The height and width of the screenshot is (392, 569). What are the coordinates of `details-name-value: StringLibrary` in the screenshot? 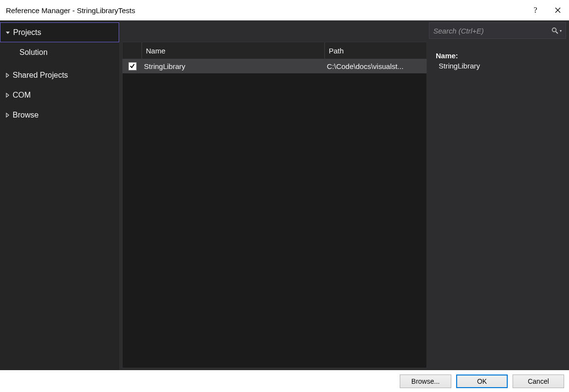 It's located at (499, 66).